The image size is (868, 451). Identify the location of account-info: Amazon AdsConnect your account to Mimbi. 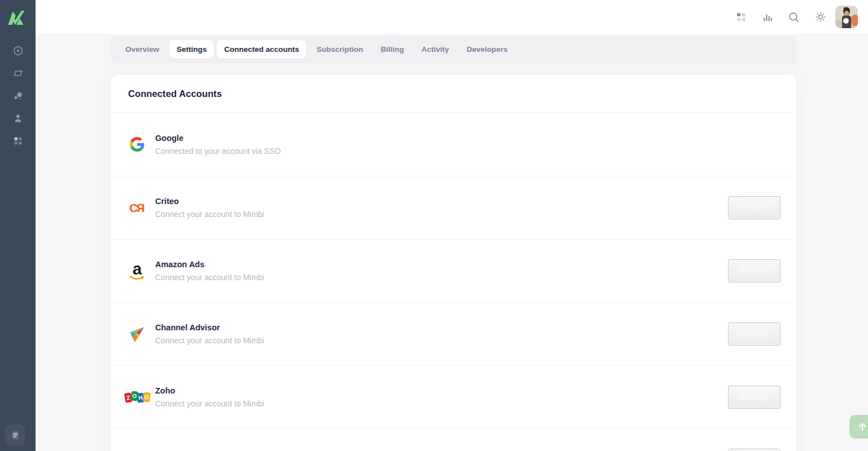
(441, 271).